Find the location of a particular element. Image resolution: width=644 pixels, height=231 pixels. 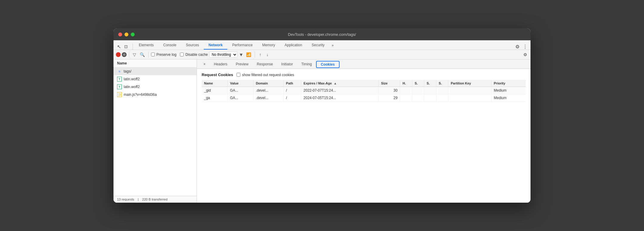

col-header-s3: S. is located at coordinates (442, 84).